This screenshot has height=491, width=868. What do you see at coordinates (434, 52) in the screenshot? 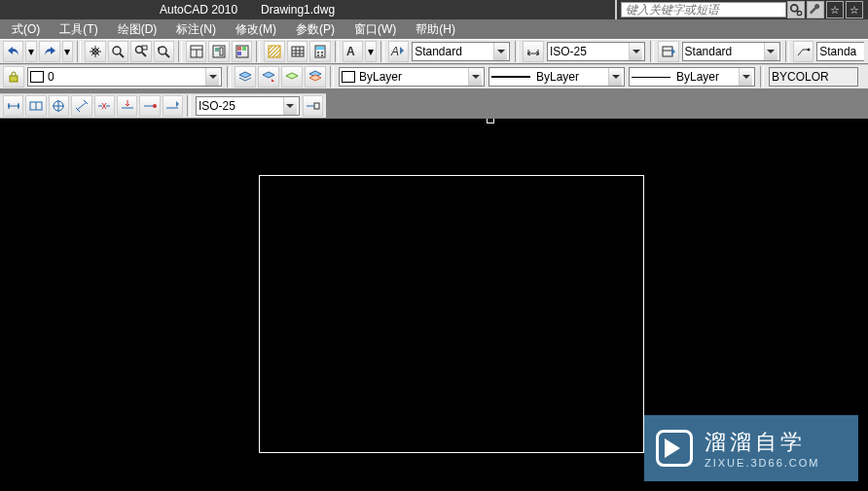
I see `toolbar-standard: ▾ ▾ A ▾ A Standard ISO-25` at bounding box center [434, 52].